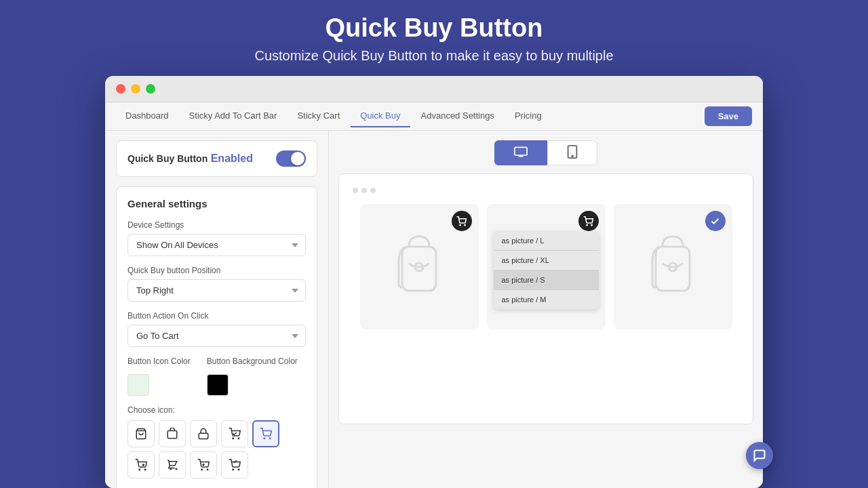 This screenshot has width=868, height=488. Describe the element at coordinates (141, 465) in the screenshot. I see `icon-cart-arrow` at that location.